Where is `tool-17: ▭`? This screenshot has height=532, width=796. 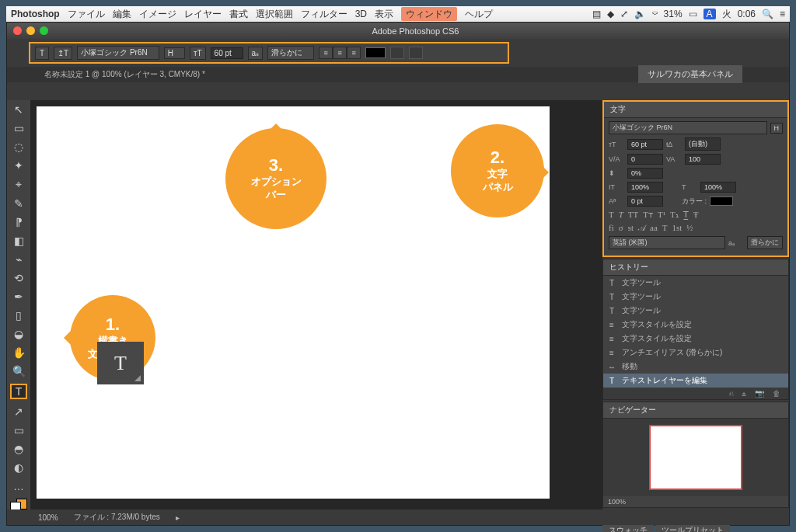
tool-17: ▭ is located at coordinates (19, 430).